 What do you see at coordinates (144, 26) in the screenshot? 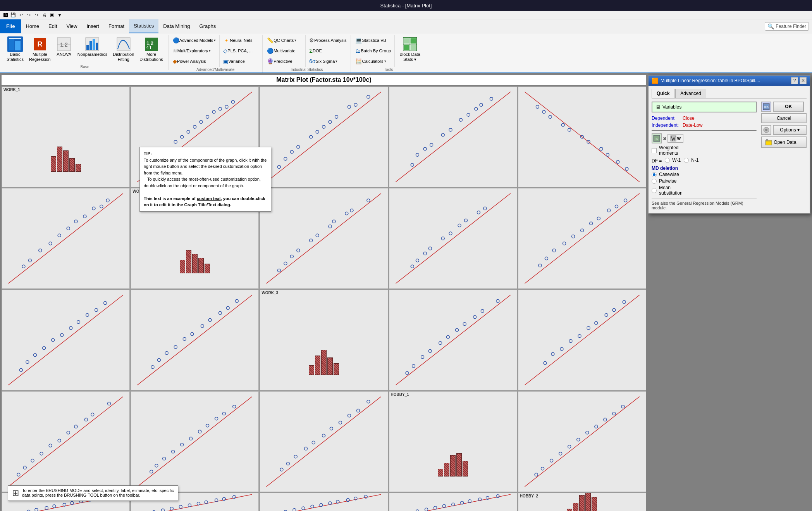
I see `statistics-menu: Statistics` at bounding box center [144, 26].